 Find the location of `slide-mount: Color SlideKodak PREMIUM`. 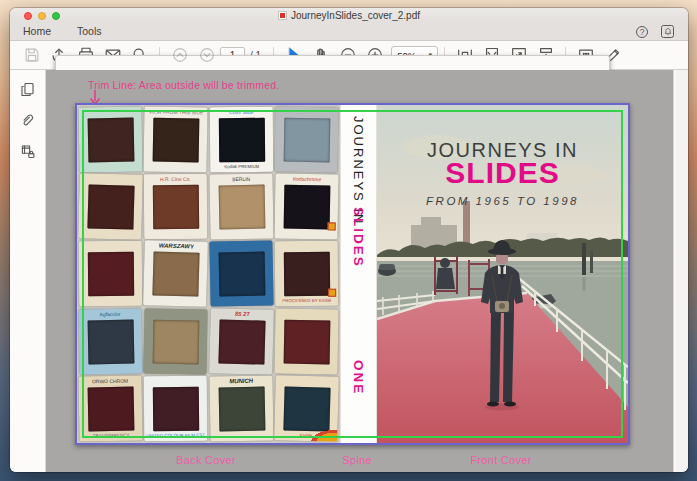

slide-mount: Color SlideKodak PREMIUM is located at coordinates (241, 140).